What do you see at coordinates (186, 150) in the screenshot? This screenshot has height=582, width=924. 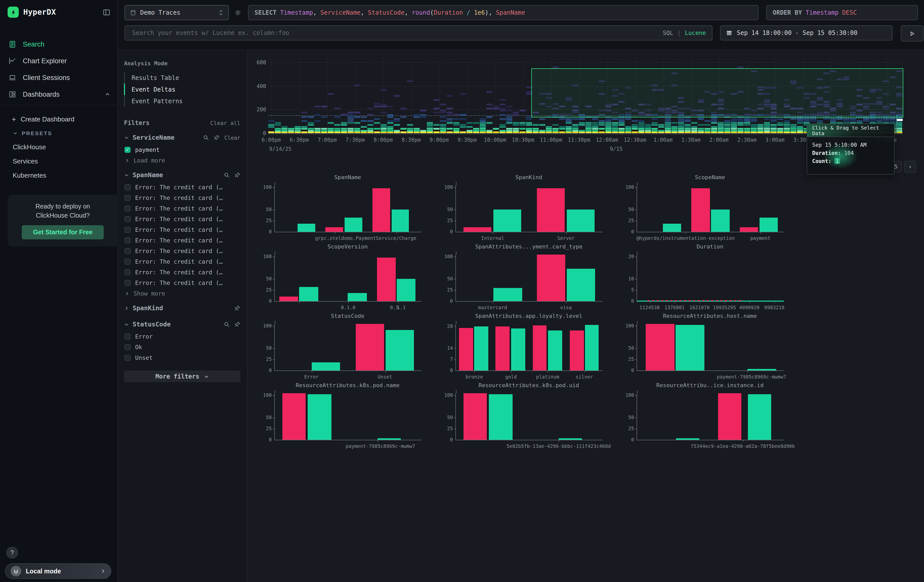 I see `filter-option: ✓payment` at bounding box center [186, 150].